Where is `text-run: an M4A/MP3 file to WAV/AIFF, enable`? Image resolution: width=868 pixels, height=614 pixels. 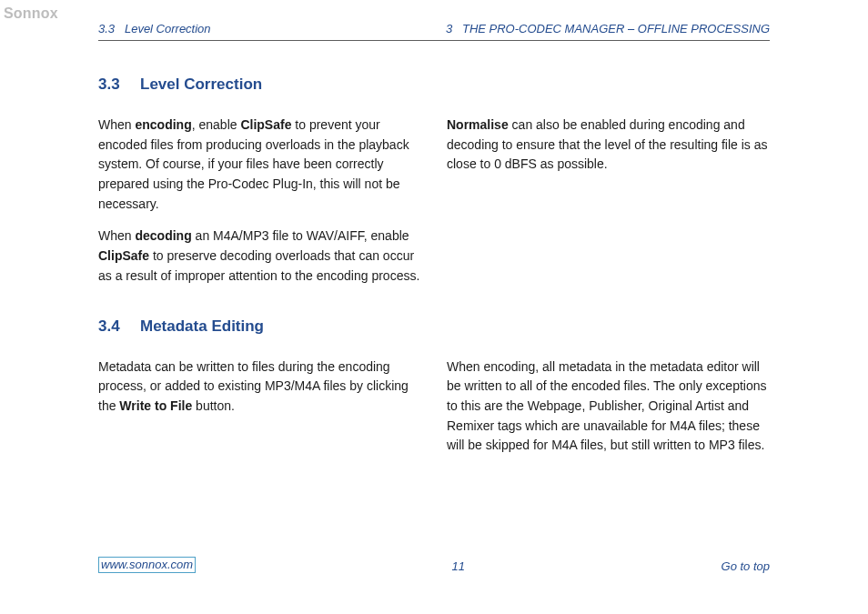 text-run: an M4A/MP3 file to WAV/AIFF, enable is located at coordinates (300, 236).